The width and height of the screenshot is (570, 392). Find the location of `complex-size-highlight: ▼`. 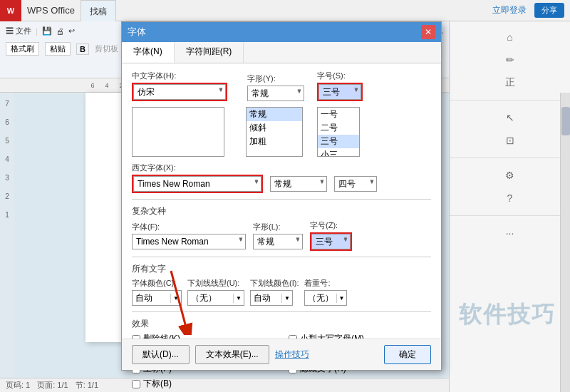

complex-size-highlight: ▼ is located at coordinates (331, 242).